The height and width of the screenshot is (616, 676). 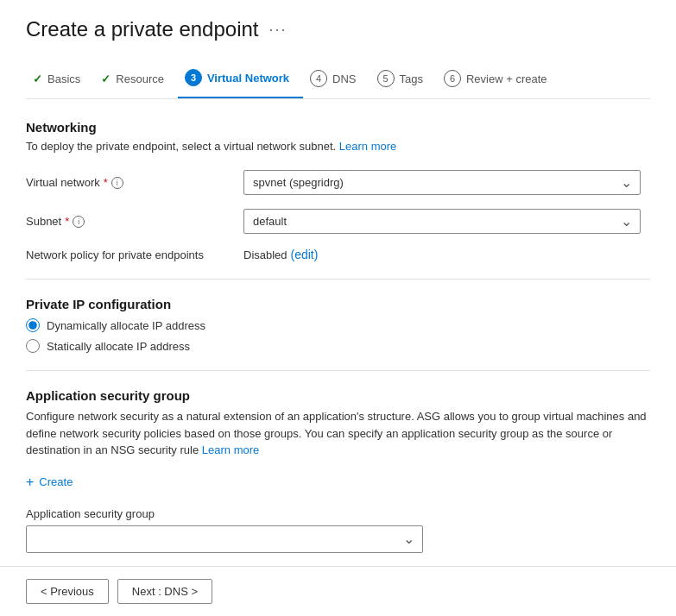 What do you see at coordinates (368, 147) in the screenshot?
I see `learn-more-link-networking: Learn more` at bounding box center [368, 147].